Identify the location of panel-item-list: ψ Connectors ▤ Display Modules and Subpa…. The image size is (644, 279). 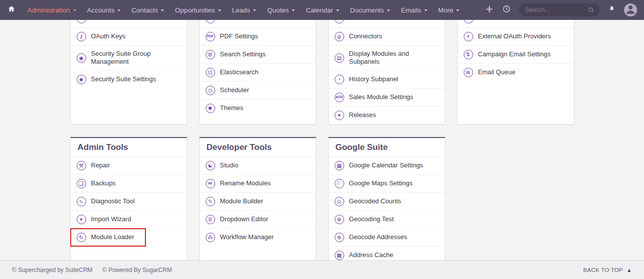
(386, 67).